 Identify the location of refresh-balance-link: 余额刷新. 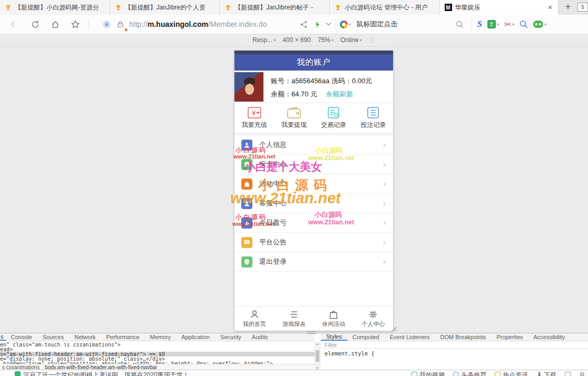
(339, 94).